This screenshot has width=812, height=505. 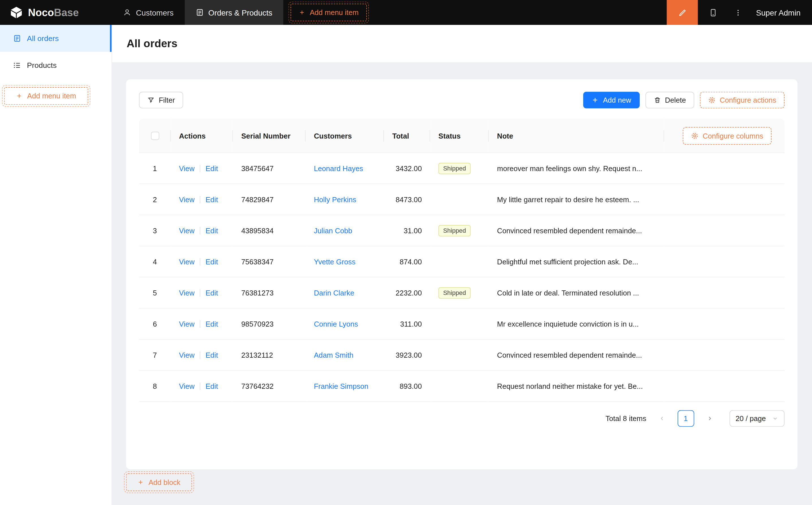 What do you see at coordinates (577, 355) in the screenshot?
I see `note-value: Convinced resembled dependent remainde..…` at bounding box center [577, 355].